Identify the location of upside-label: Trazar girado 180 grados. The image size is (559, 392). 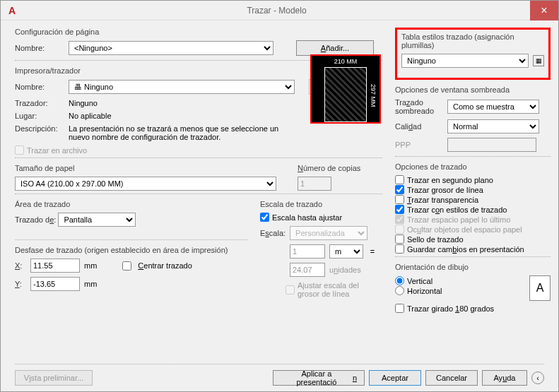
(451, 309).